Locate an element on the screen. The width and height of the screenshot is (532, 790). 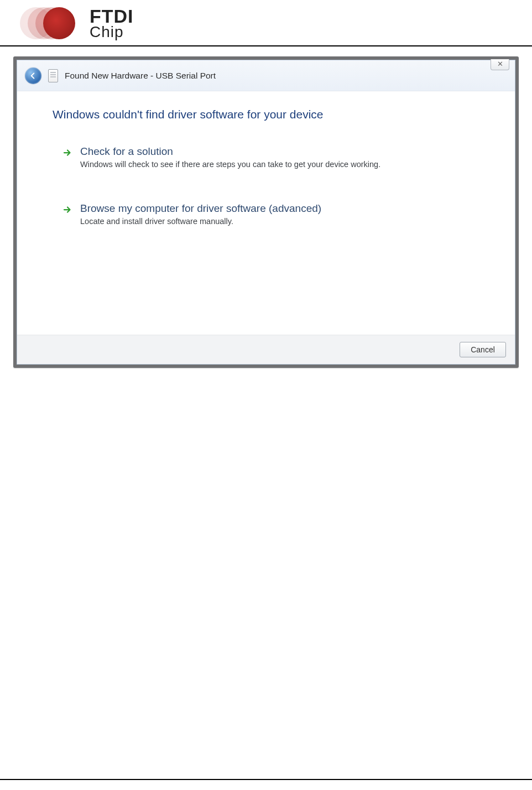
cancel-button: Cancel is located at coordinates (483, 350).